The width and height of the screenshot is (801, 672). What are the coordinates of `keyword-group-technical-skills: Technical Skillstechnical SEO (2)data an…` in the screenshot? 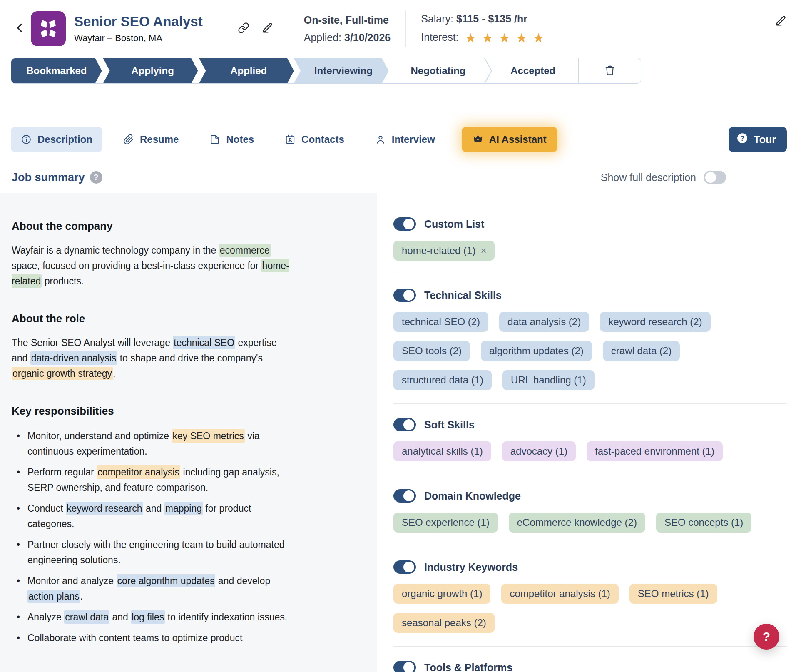 It's located at (590, 339).